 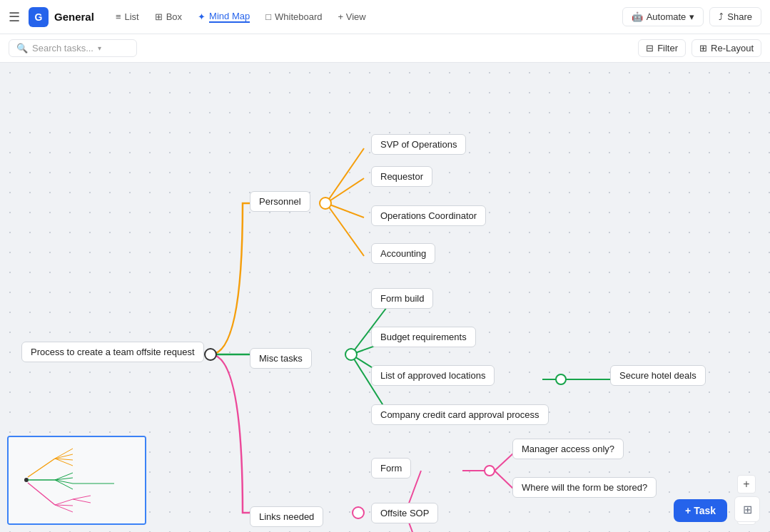 What do you see at coordinates (385, 17) in the screenshot?
I see `header: ☰ G General ≡ List ⊞ Box ✦ Mind Map □ Wh…` at bounding box center [385, 17].